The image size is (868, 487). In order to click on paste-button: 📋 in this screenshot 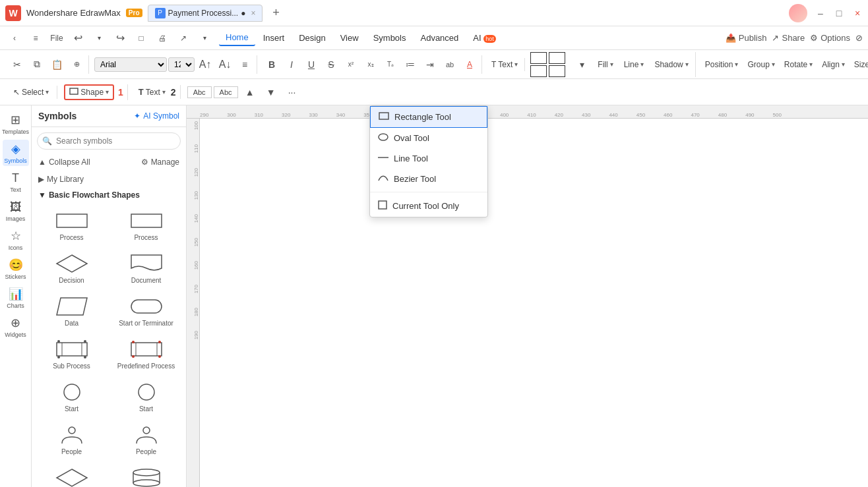, I will do `click(57, 65)`.